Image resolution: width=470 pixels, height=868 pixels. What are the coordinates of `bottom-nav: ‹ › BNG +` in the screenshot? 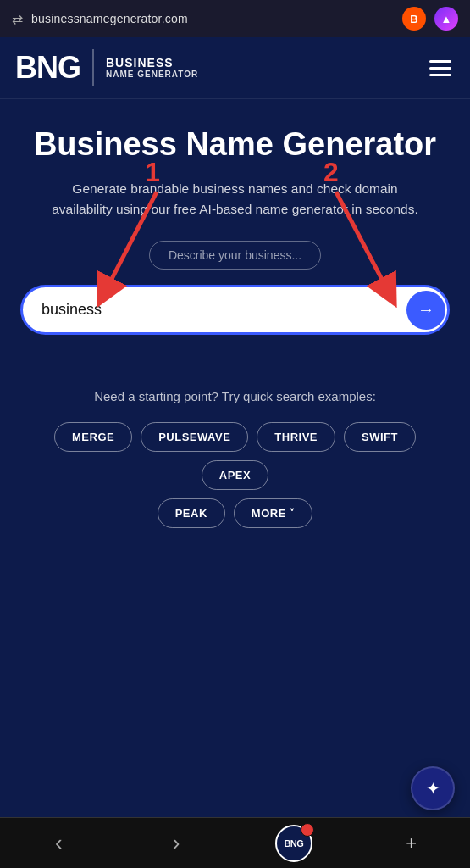 It's located at (235, 843).